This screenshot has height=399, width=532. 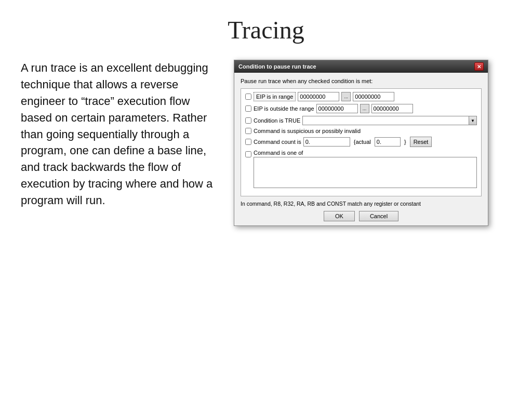 What do you see at coordinates (421, 142) in the screenshot?
I see `command-count-reset-button: Reset` at bounding box center [421, 142].